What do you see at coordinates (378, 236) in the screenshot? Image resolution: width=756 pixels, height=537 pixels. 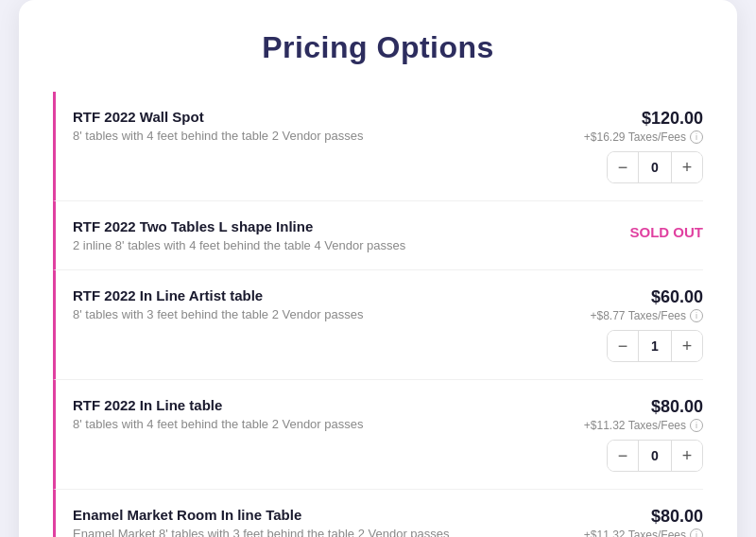 I see `list-item: RTF 2022 Two Tables L shape Inline 2 inl…` at bounding box center [378, 236].